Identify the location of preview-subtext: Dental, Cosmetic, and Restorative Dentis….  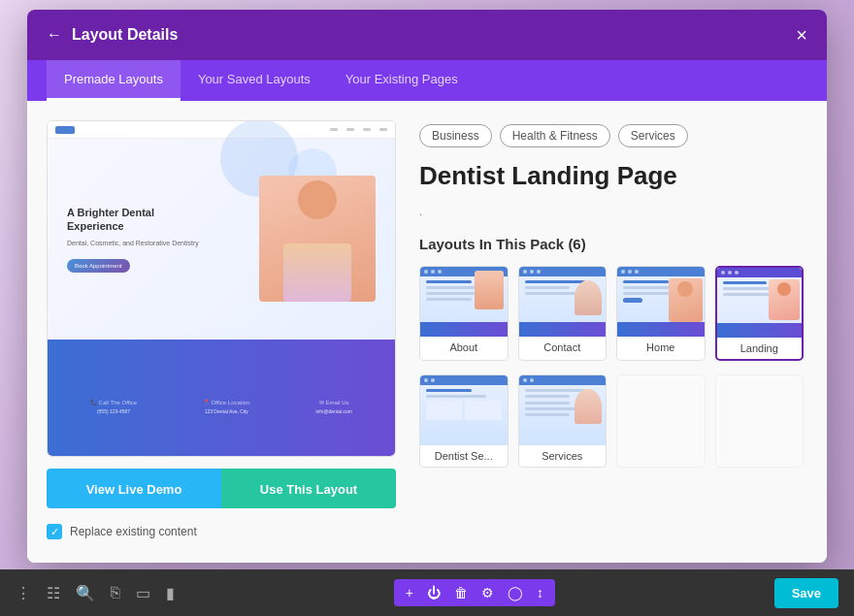
(163, 243).